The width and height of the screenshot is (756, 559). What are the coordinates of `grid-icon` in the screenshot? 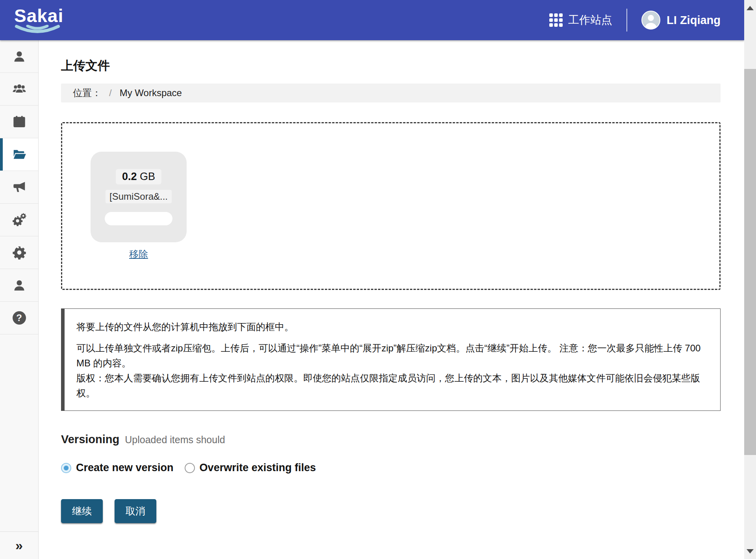 It's located at (556, 20).